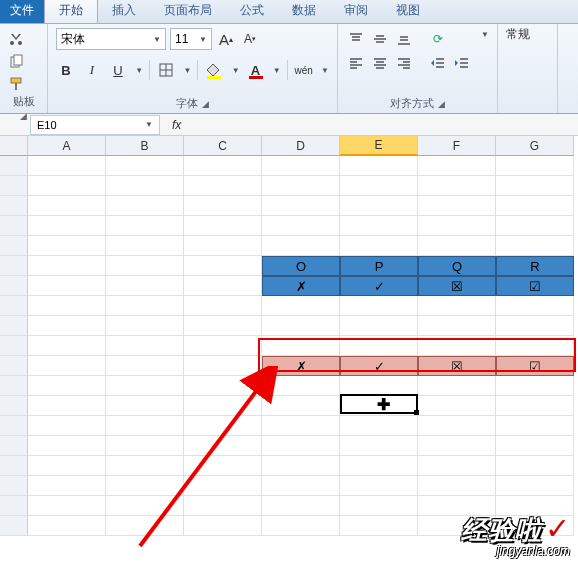 The width and height of the screenshot is (578, 566). What do you see at coordinates (66, 70) in the screenshot?
I see `bold-button: B` at bounding box center [66, 70].